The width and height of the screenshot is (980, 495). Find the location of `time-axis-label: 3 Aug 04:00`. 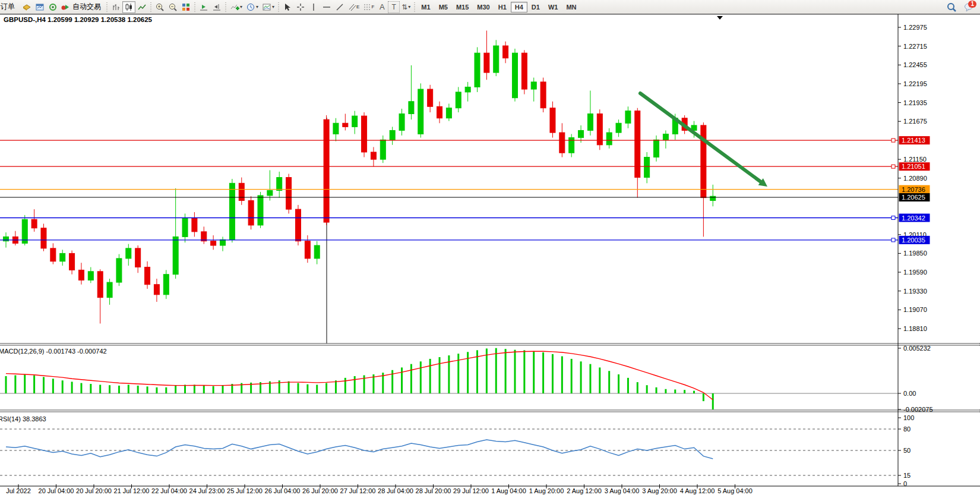

time-axis-label: 3 Aug 04:00 is located at coordinates (622, 491).